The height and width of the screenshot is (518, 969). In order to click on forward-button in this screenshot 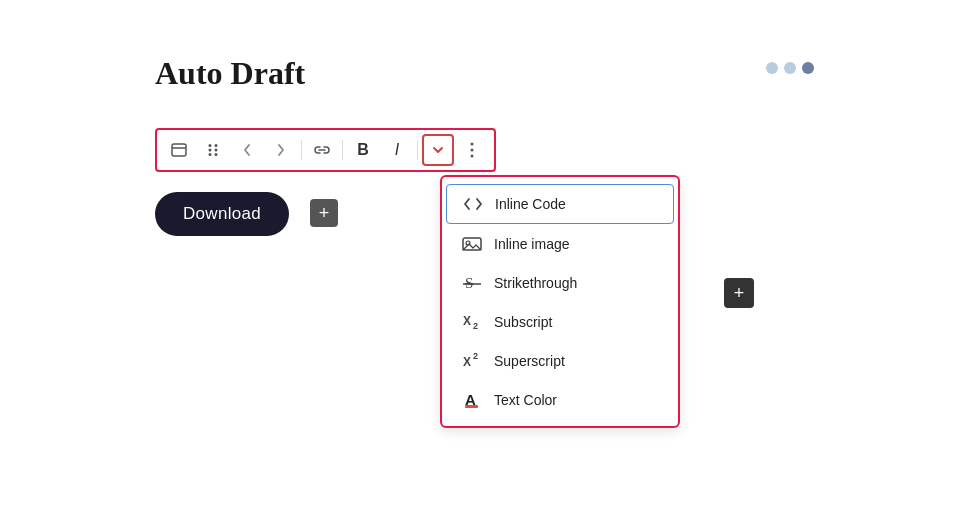, I will do `click(281, 150)`.